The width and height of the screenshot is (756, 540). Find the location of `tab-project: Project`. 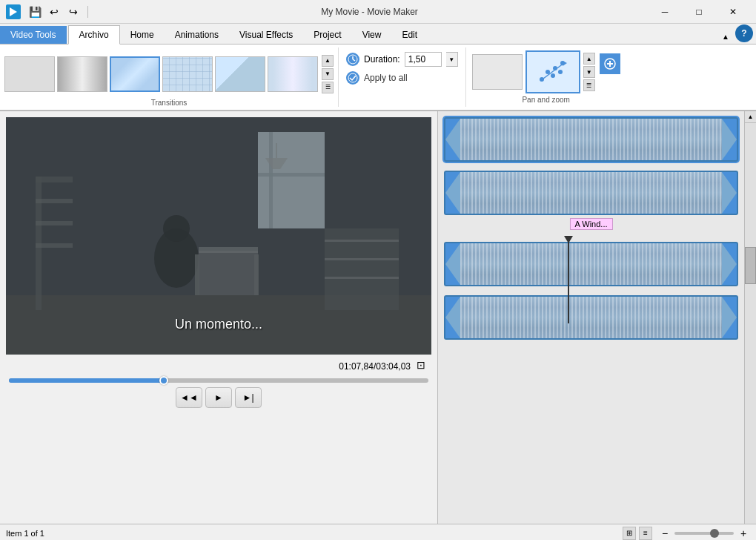

tab-project: Project is located at coordinates (328, 35).